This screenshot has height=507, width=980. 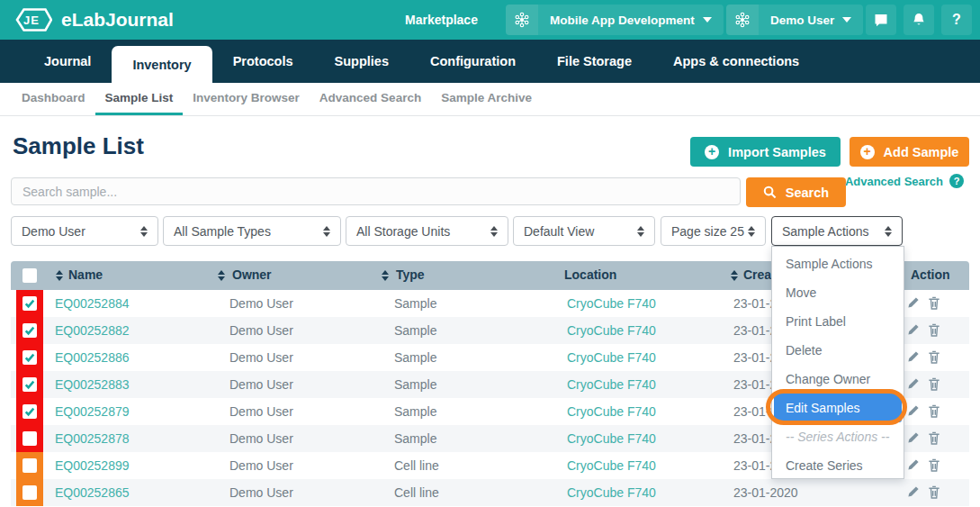 I want to click on app-logo: JE eLabJournal, so click(x=92, y=20).